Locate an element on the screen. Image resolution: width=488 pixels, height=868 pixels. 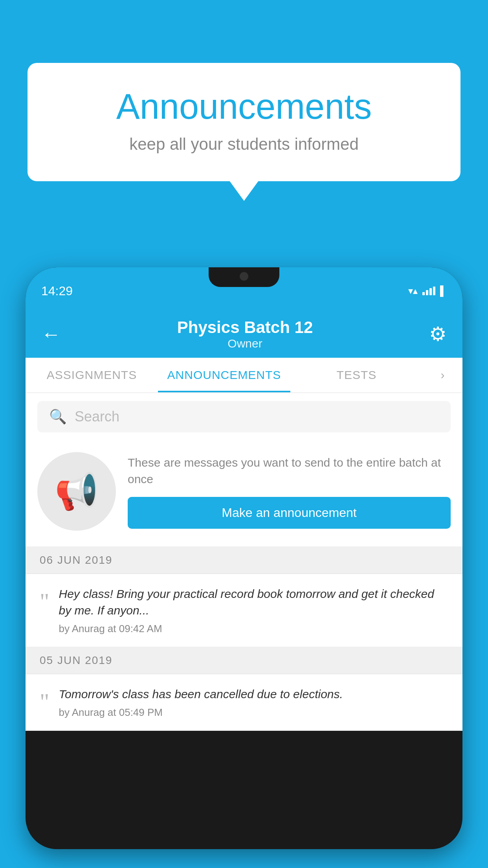
announcement-item-2: " Tomorrow's class has been cancelled du… is located at coordinates (244, 702).